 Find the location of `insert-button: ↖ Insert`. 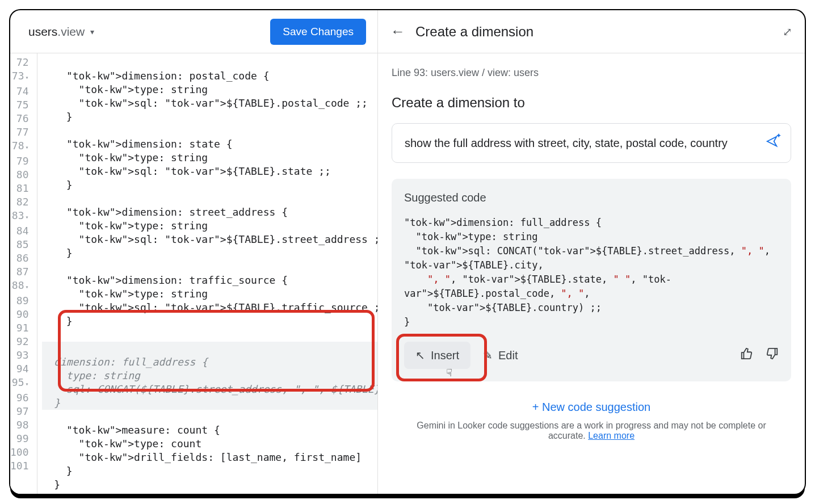

insert-button: ↖ Insert is located at coordinates (437, 355).